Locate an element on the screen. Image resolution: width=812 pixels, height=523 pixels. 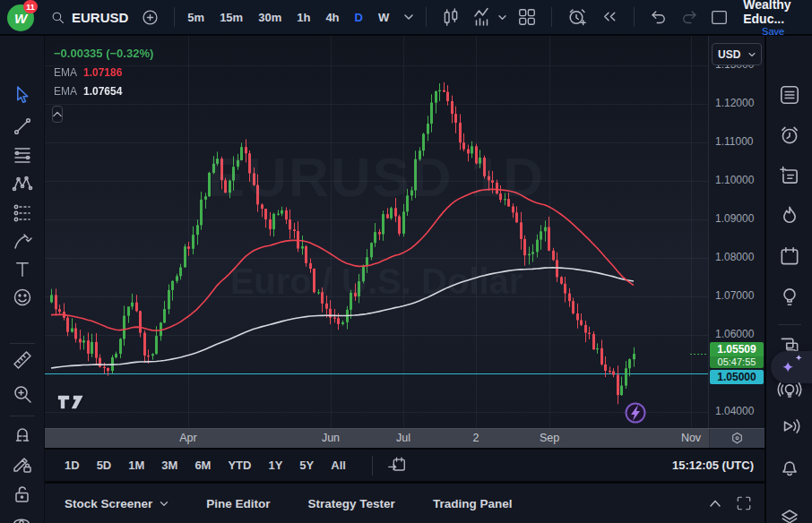
save-layout-thumbnail-button is located at coordinates (719, 18).